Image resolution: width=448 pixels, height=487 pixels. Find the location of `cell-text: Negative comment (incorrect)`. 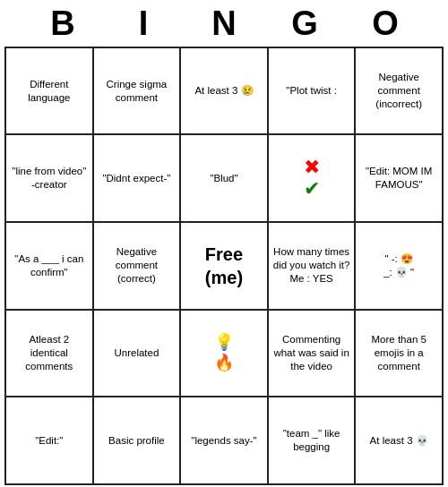

cell-text: Negative comment (incorrect) is located at coordinates (399, 91).